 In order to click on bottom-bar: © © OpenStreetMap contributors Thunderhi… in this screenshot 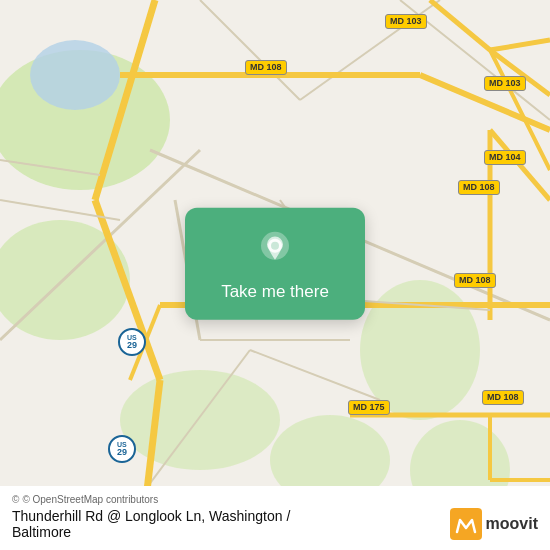, I will do `click(275, 518)`.